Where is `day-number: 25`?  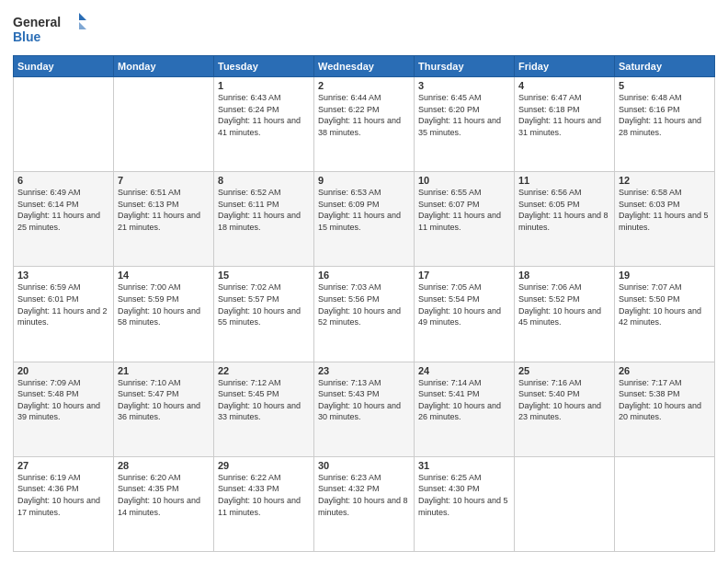 day-number: 25 is located at coordinates (564, 371).